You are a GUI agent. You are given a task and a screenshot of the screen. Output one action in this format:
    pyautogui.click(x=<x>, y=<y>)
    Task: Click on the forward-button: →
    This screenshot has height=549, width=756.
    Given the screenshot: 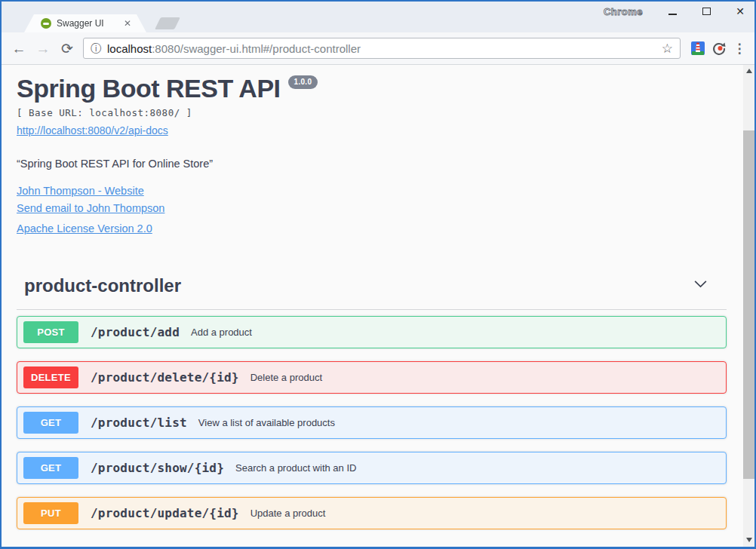 What is the action you would take?
    pyautogui.click(x=43, y=48)
    